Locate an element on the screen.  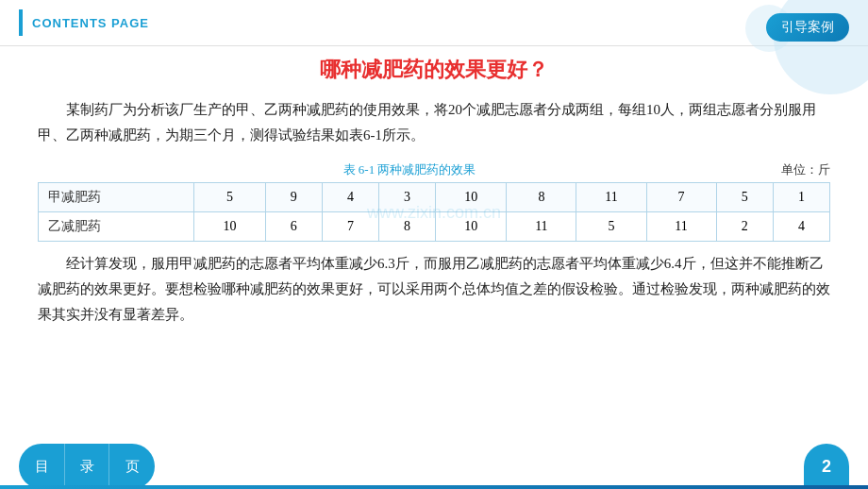
footer-tabs: 目录页 is located at coordinates (87, 466).